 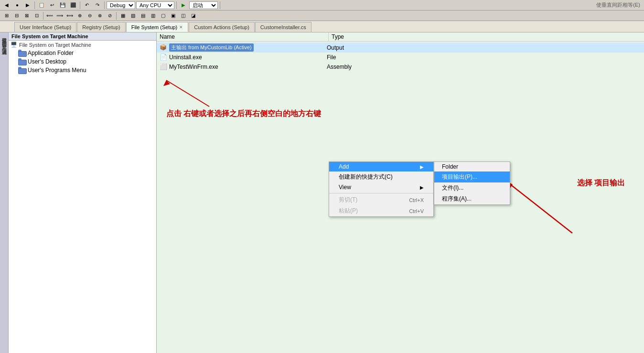 What do you see at coordinates (366, 177) in the screenshot?
I see `create-shortcut-label: 创建新的快捷方式(C)` at bounding box center [366, 177].